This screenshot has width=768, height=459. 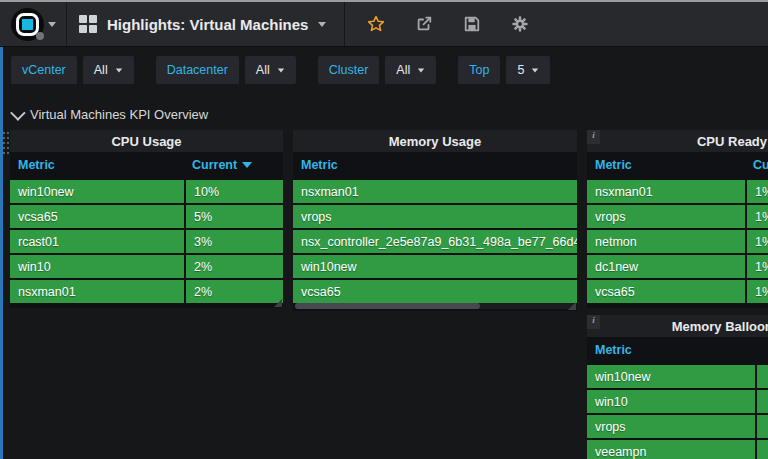 I want to click on table-row: nsxman01, so click(x=435, y=192).